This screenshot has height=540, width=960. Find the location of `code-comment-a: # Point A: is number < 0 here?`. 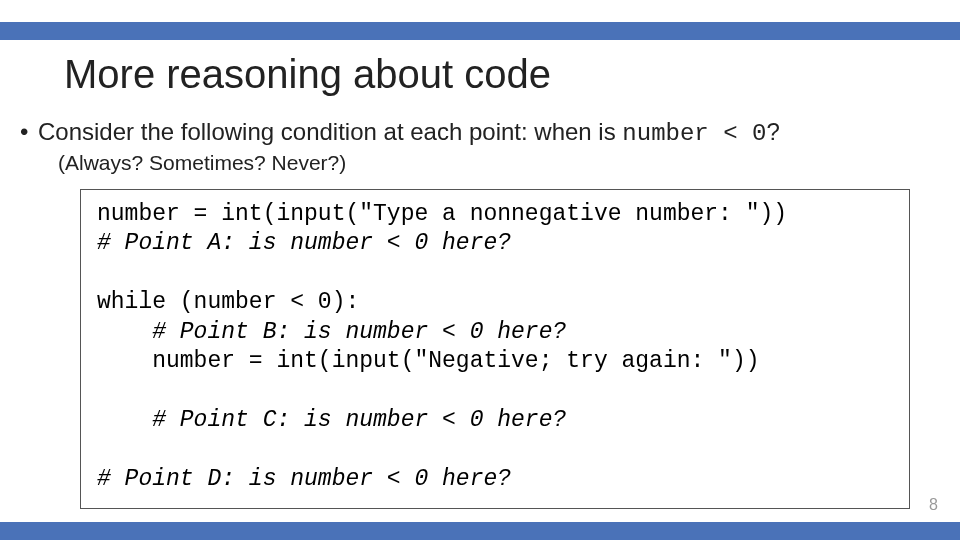

code-comment-a: # Point A: is number < 0 here? is located at coordinates (304, 243).